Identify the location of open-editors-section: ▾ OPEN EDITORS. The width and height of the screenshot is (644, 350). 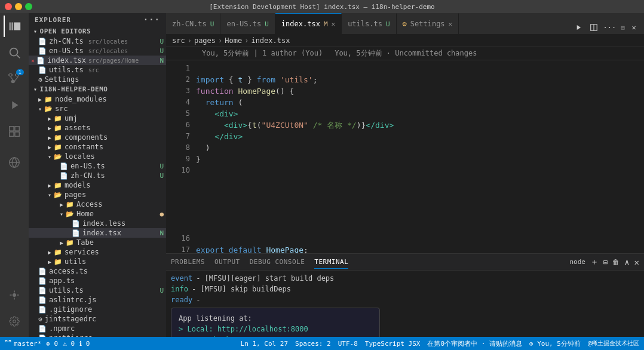
(97, 31).